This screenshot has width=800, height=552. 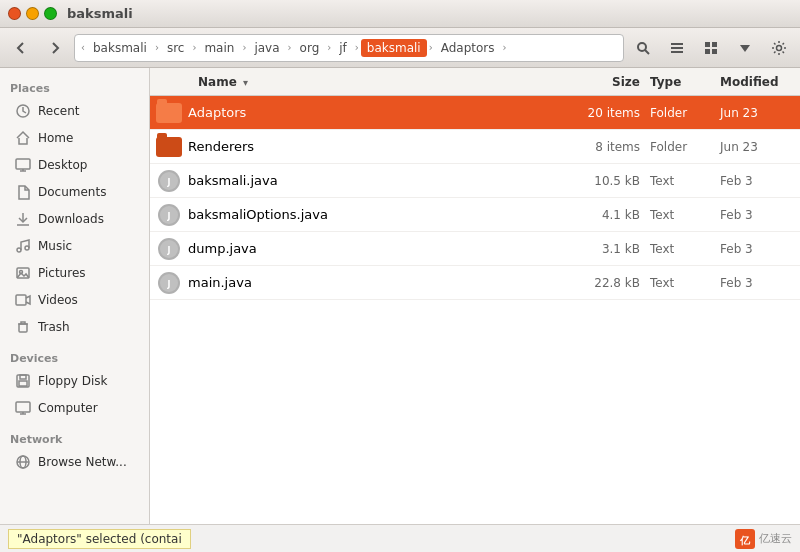 I want to click on close-button, so click(x=14, y=14).